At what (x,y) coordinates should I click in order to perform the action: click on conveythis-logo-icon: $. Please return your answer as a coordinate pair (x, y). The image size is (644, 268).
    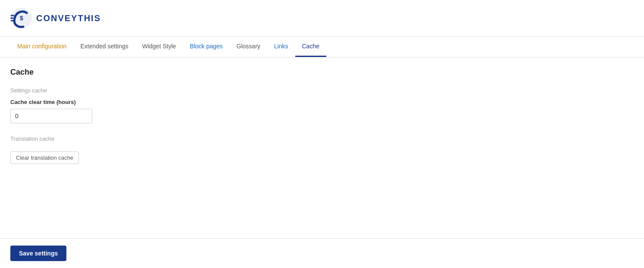
    Looking at the image, I should click on (22, 18).